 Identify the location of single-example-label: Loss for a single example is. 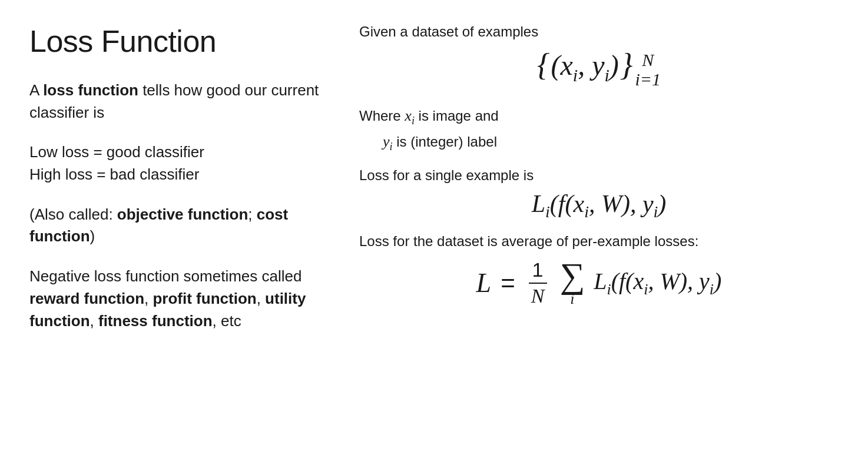
(599, 175).